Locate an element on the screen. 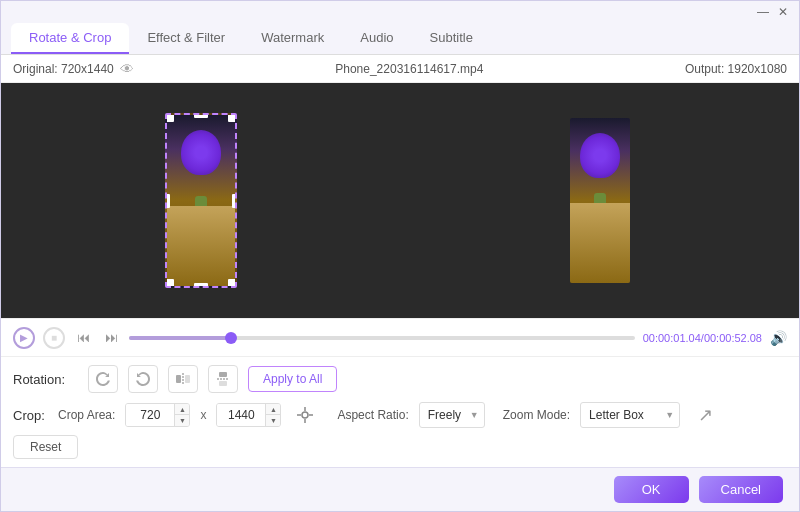 The width and height of the screenshot is (800, 512). crop-area-label: Crop Area: is located at coordinates (86, 415).